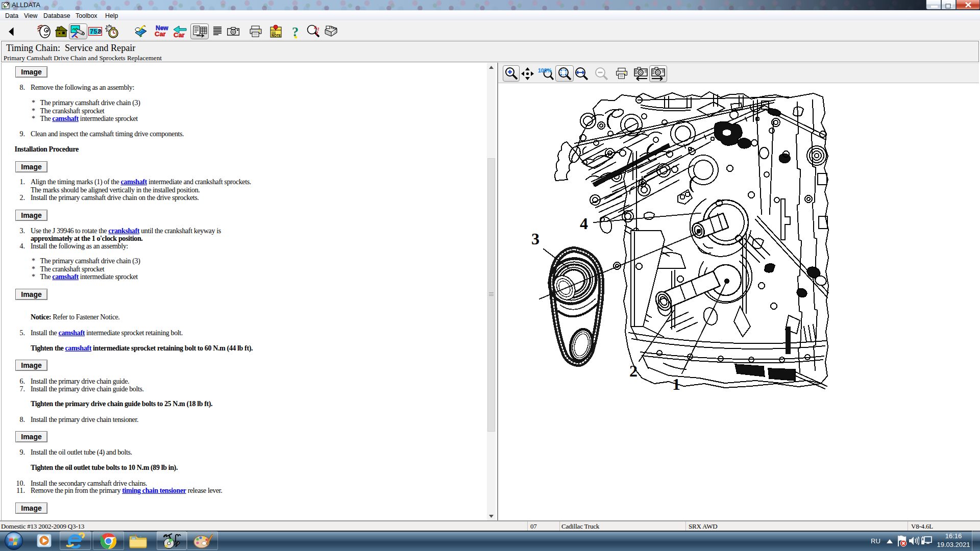 This screenshot has width=980, height=551. What do you see at coordinates (633, 371) in the screenshot?
I see `svg-text: 2` at bounding box center [633, 371].